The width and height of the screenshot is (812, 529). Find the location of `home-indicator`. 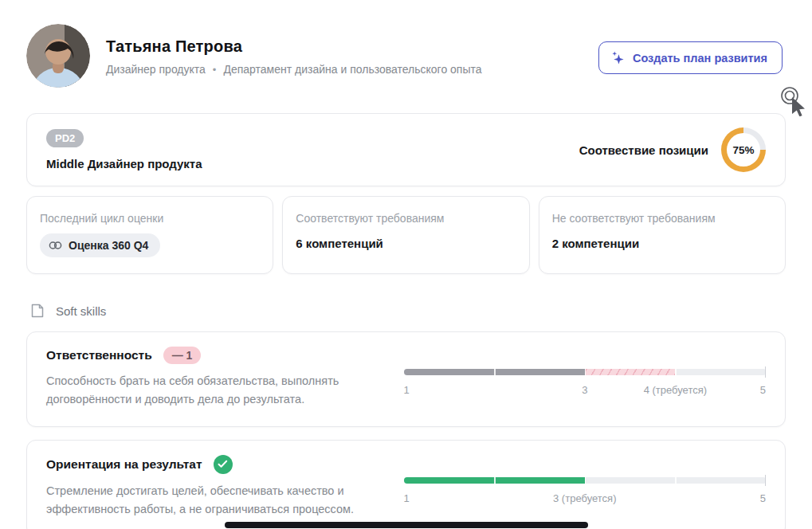

home-indicator is located at coordinates (406, 525).